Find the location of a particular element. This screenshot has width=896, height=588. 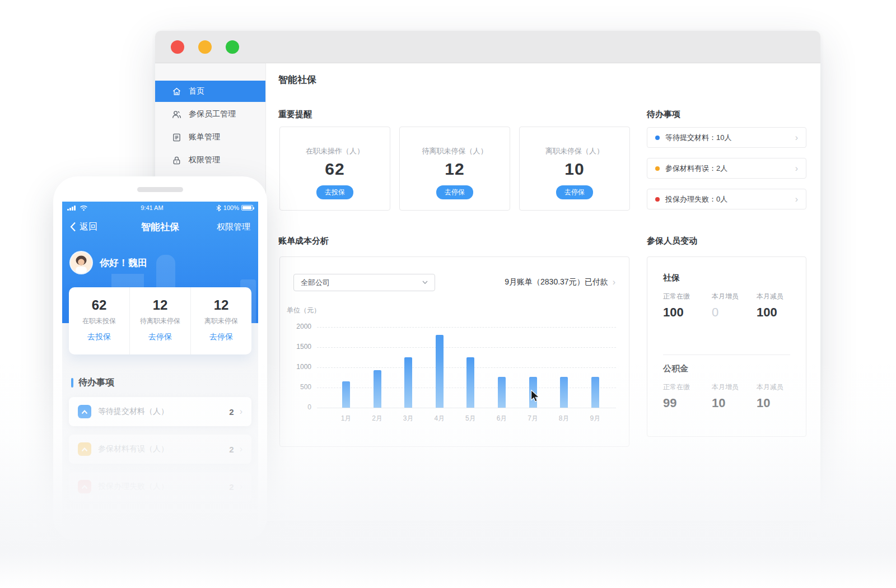

chart-xtick-label: 1月 is located at coordinates (346, 419).